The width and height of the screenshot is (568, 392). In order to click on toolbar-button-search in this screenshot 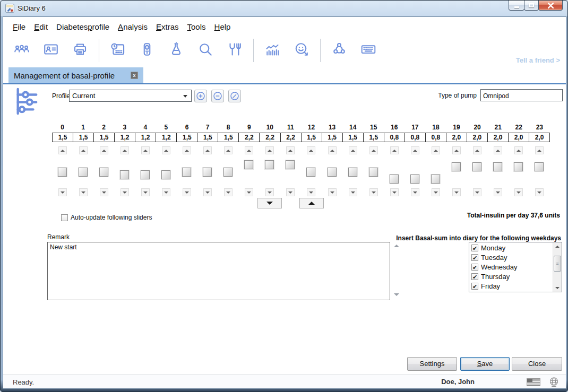, I will do `click(205, 50)`.